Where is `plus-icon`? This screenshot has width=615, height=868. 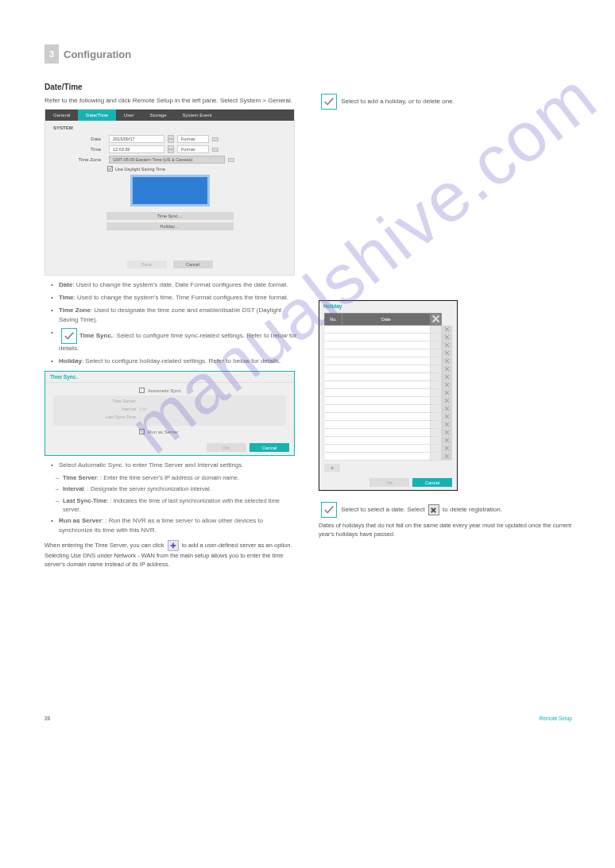 plus-icon is located at coordinates (173, 546).